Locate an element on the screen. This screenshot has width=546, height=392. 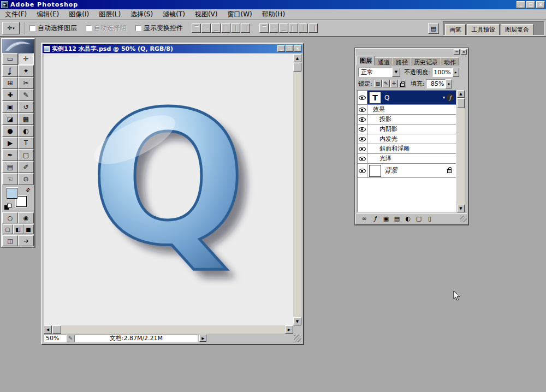
effect-row-drop-shadow: 投影 is located at coordinates (407, 120).